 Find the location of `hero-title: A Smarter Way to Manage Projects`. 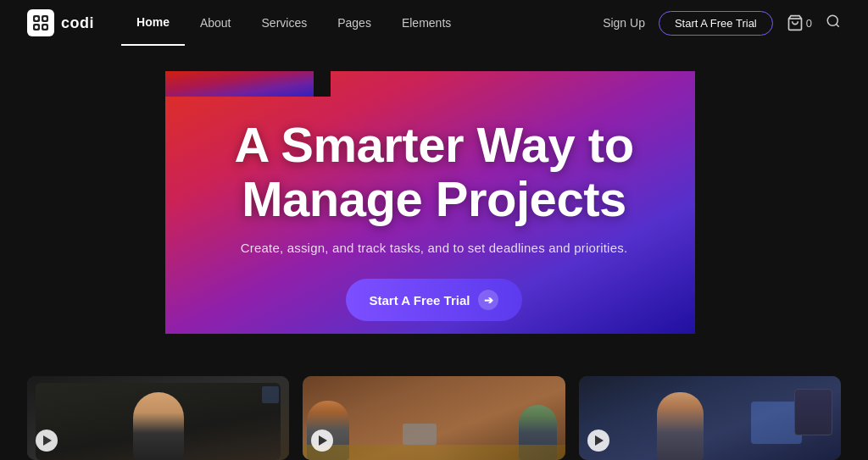

hero-title: A Smarter Way to Manage Projects is located at coordinates (434, 172).